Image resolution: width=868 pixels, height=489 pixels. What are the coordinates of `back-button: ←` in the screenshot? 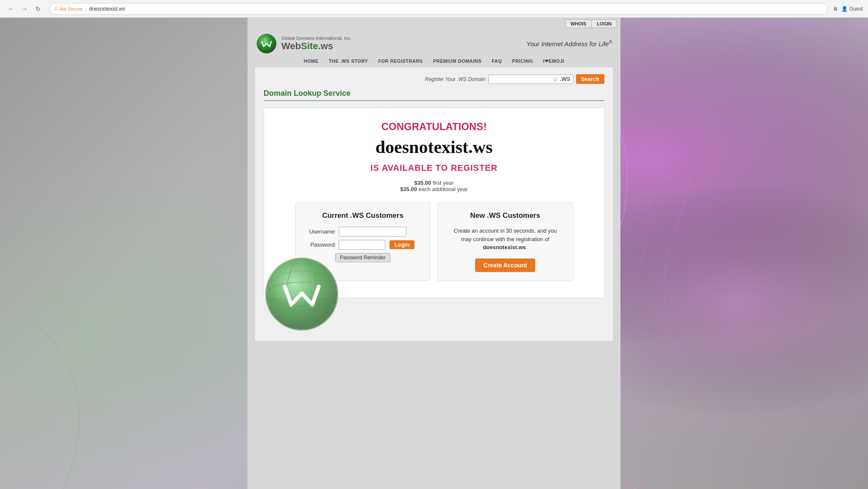 It's located at (11, 9).